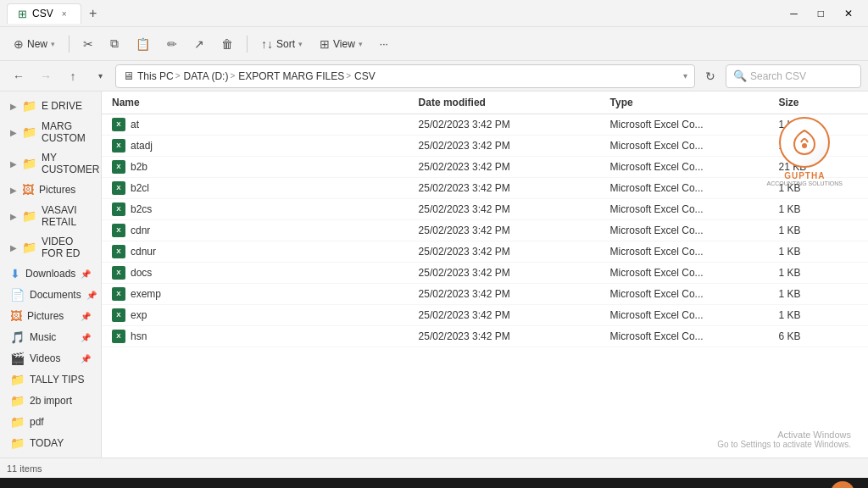 The width and height of the screenshot is (868, 488). Describe the element at coordinates (685, 76) in the screenshot. I see `address-dropdown-icon: ▾` at that location.